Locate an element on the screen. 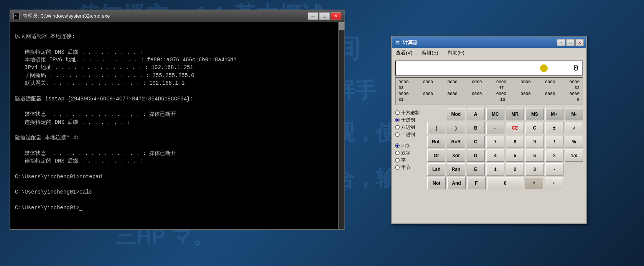 This screenshot has width=644, height=266. bits-row-2: 0000 0000 0000 0000 0000 0000 0000 0000 is located at coordinates (489, 94).